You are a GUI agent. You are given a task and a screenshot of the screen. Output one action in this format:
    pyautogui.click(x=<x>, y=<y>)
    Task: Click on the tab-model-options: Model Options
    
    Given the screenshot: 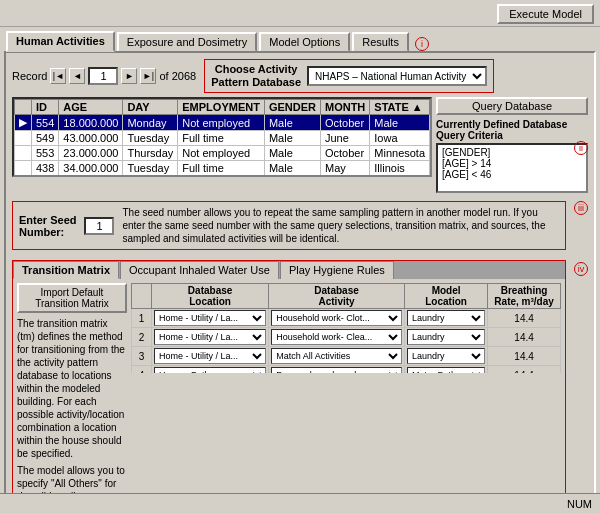 What is the action you would take?
    pyautogui.click(x=304, y=42)
    